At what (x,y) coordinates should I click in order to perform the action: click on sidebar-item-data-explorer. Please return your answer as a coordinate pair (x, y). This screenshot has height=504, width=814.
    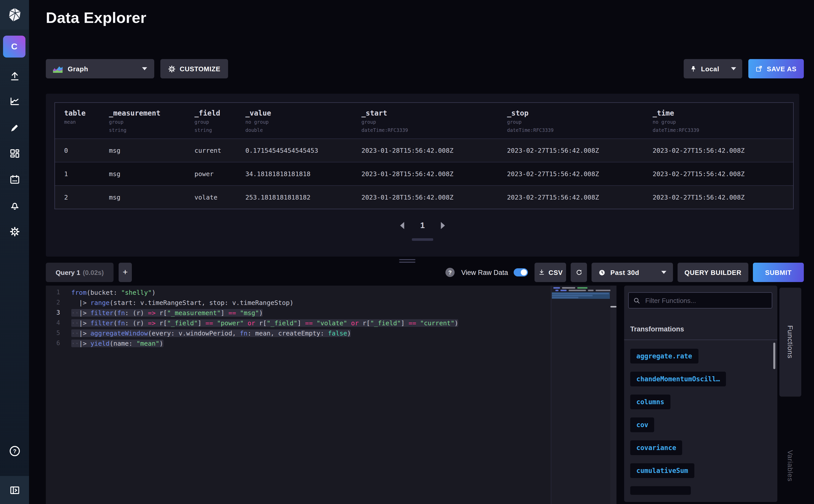
    Looking at the image, I should click on (15, 101).